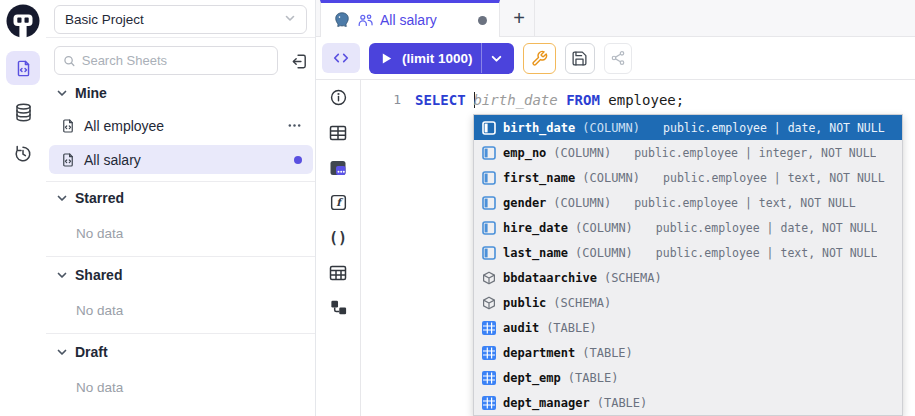 This screenshot has width=915, height=416. Describe the element at coordinates (23, 68) in the screenshot. I see `rail-sheets-button` at that location.